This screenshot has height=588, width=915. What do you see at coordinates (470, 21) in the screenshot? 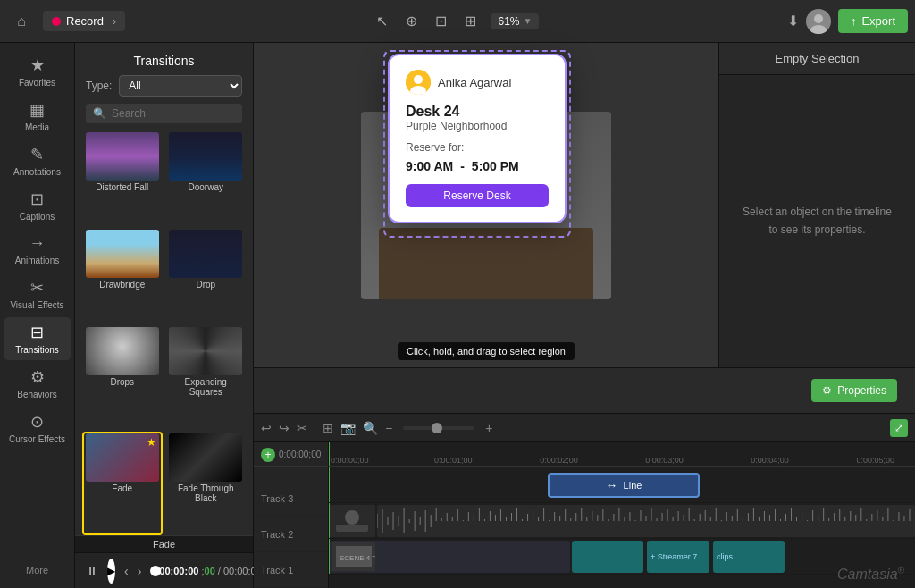
I see `annotate-tool-icon: ⊞` at bounding box center [470, 21].